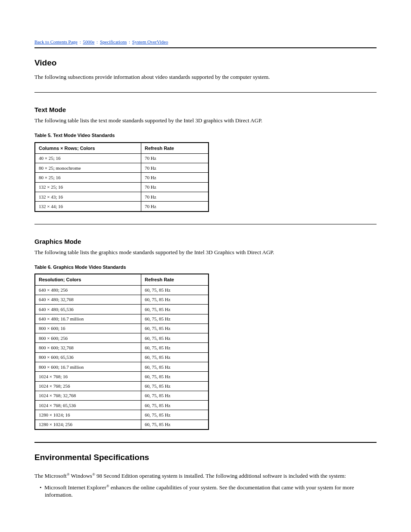 This screenshot has width=411, height=532. What do you see at coordinates (88, 299) in the screenshot?
I see `cell: 640 × 480; 32,768` at bounding box center [88, 299].